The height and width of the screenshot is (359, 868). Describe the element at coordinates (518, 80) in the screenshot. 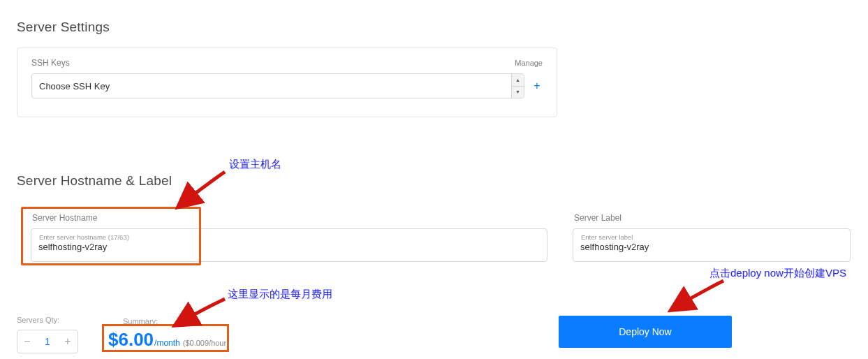

I see `chevron-up-icon: ▲` at that location.